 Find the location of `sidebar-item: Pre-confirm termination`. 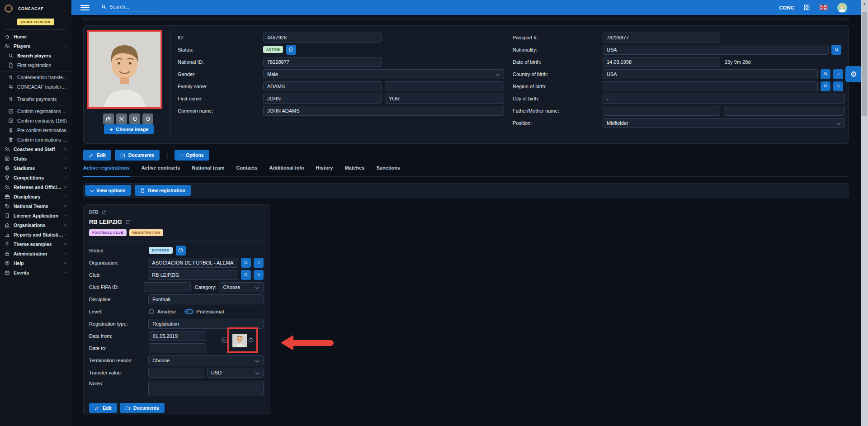

sidebar-item: Pre-confirm termination is located at coordinates (36, 130).